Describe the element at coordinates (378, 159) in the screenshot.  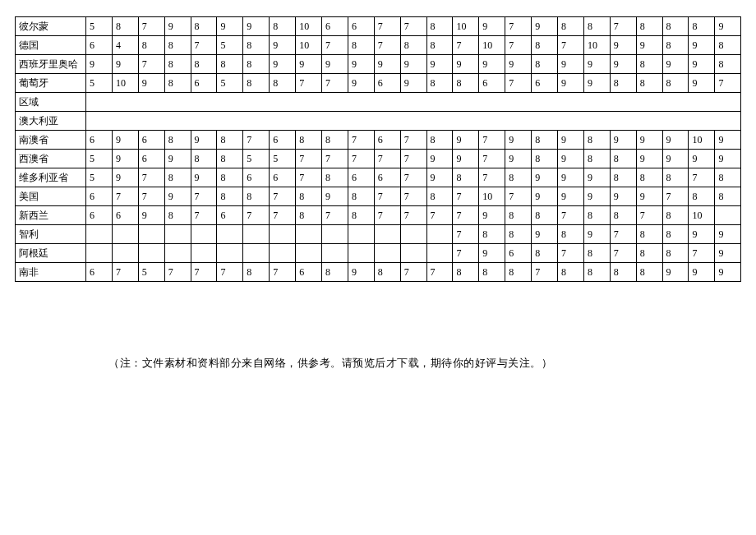
I see `table-row: 西澳省5969885577777997989889999` at that location.